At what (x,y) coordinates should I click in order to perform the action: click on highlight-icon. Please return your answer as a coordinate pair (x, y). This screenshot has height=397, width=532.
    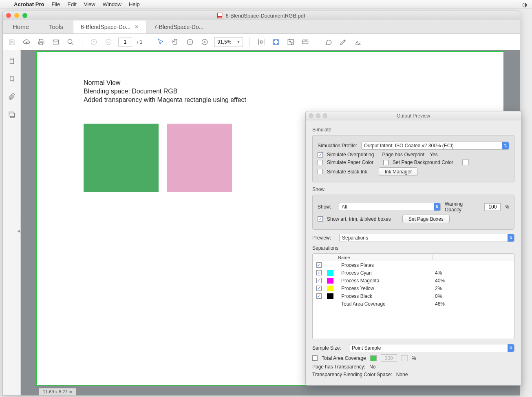
    Looking at the image, I should click on (343, 42).